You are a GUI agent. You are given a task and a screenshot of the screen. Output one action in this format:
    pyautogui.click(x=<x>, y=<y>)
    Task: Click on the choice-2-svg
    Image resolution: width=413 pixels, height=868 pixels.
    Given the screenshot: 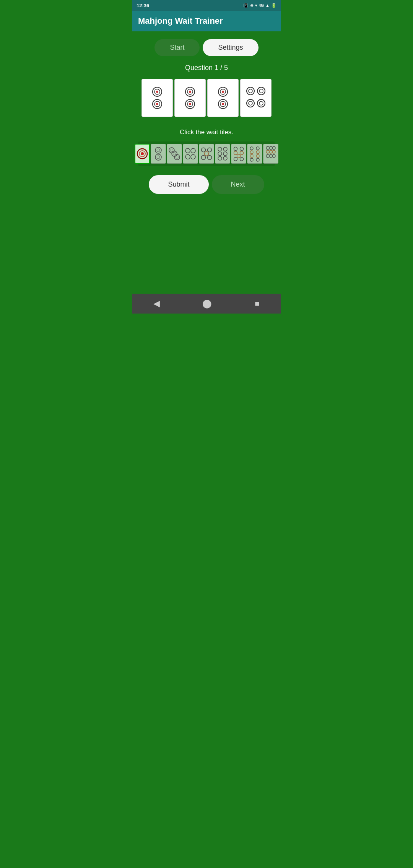 What is the action you would take?
    pyautogui.click(x=158, y=154)
    